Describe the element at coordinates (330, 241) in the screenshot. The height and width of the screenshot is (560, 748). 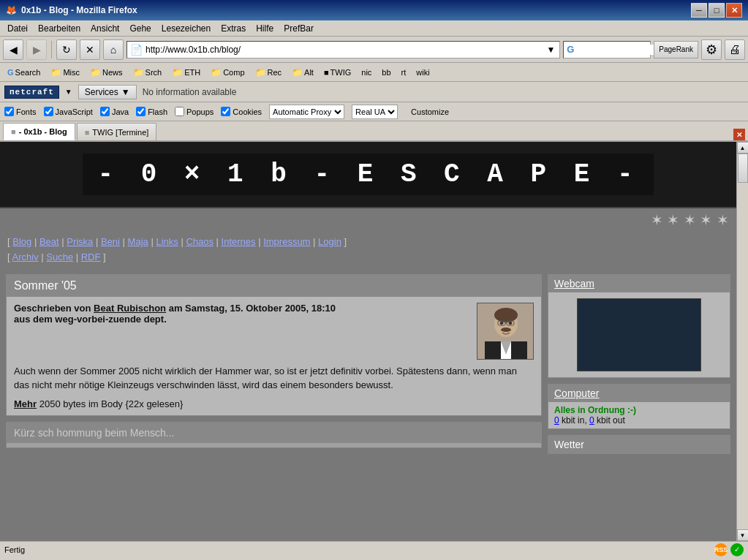
I see `nav-login: Login` at that location.